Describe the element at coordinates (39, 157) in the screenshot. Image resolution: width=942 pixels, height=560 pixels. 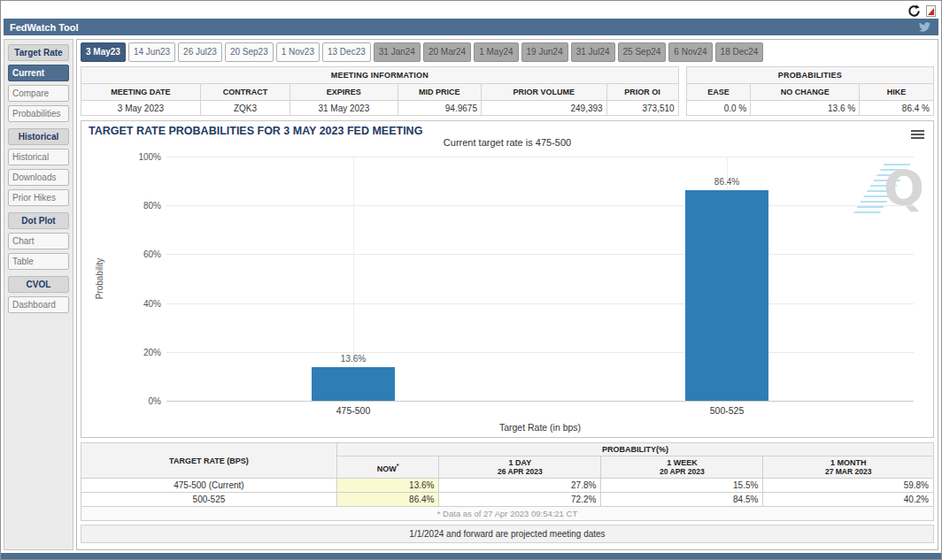
I see `sidebar-item-historical: Historical` at that location.